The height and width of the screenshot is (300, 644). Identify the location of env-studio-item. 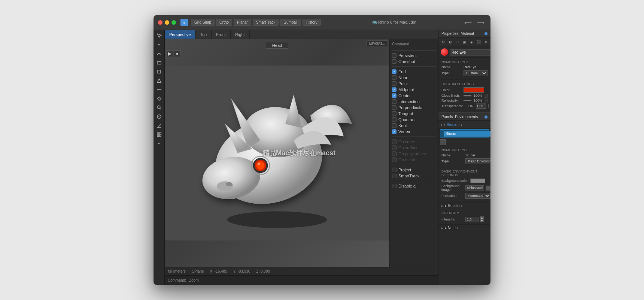
(464, 134).